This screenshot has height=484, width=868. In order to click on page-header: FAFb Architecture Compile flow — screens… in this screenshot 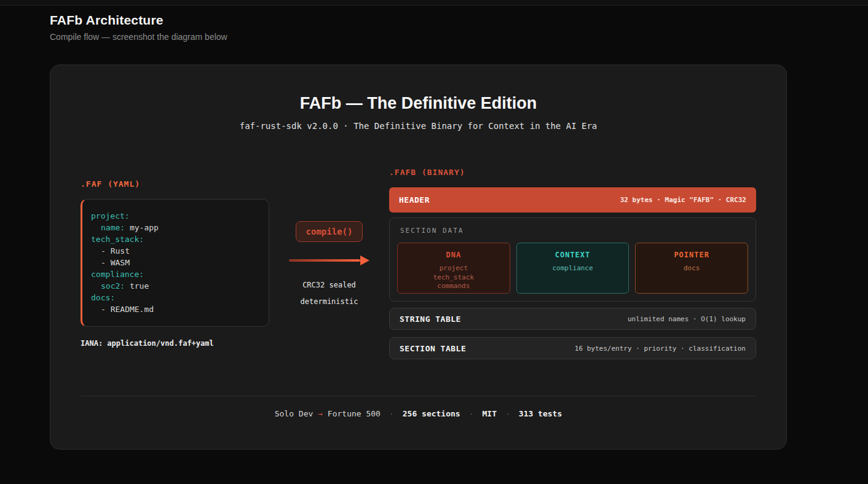, I will do `click(459, 27)`.